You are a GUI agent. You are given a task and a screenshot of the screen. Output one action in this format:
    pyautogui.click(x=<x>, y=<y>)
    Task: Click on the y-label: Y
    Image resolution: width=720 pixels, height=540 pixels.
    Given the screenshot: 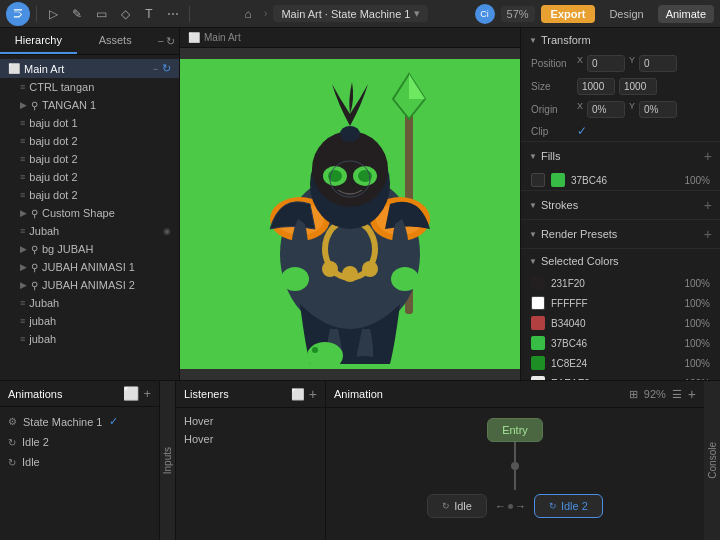 What is the action you would take?
    pyautogui.click(x=632, y=64)
    